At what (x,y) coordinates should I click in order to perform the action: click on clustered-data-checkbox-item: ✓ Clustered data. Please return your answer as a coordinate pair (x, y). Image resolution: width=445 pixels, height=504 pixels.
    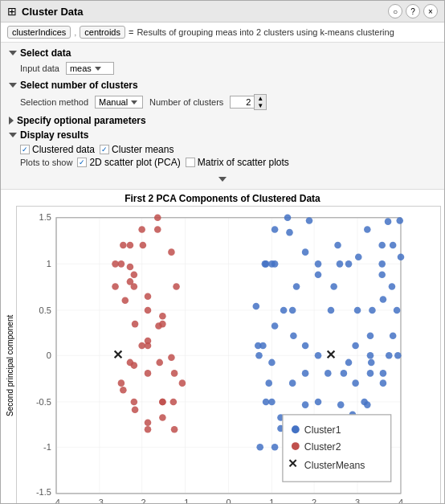
    Looking at the image, I should click on (58, 150).